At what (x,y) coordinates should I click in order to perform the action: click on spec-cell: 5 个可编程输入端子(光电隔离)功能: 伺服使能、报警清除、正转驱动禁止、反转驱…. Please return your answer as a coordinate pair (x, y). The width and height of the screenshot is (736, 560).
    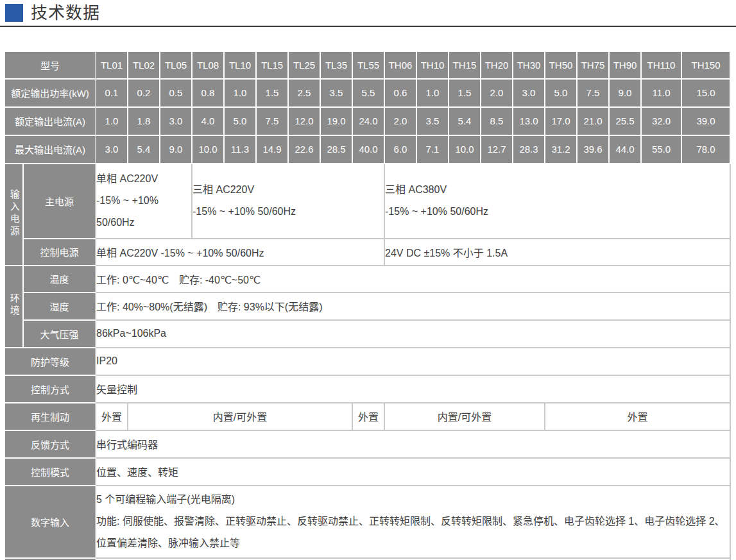
    Looking at the image, I should click on (413, 522).